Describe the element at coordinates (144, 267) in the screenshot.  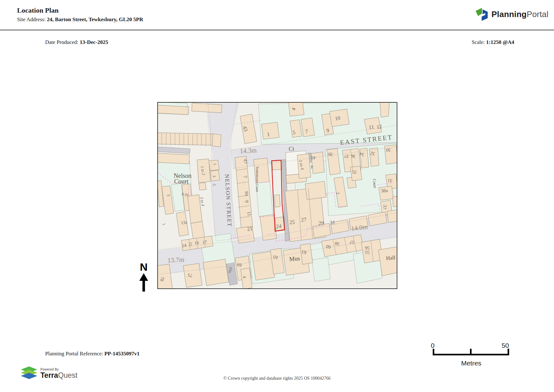
I see `north-label: N` at that location.